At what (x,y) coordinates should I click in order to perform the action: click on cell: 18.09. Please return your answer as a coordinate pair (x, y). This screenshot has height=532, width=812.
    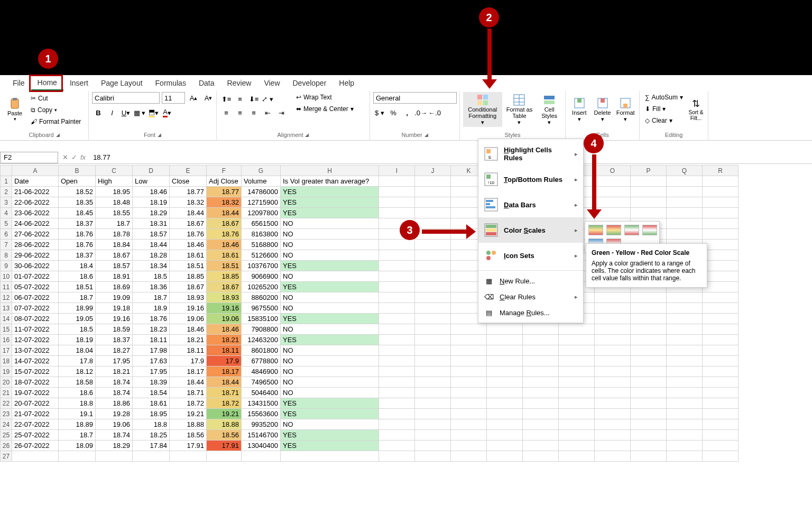
    Looking at the image, I should click on (77, 446).